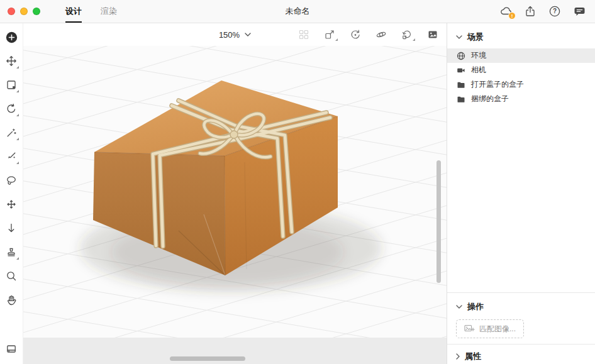 The image size is (595, 364). What do you see at coordinates (355, 35) in the screenshot?
I see `transform-rotate-icon` at bounding box center [355, 35].